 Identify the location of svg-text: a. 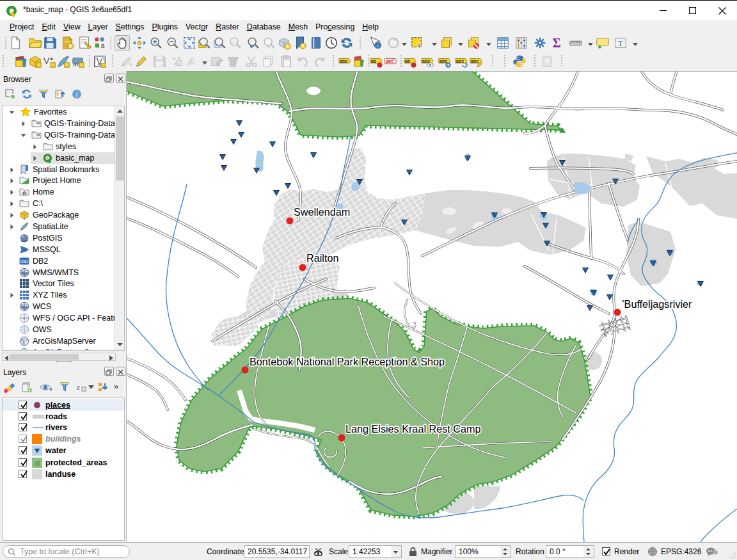
(103, 46).